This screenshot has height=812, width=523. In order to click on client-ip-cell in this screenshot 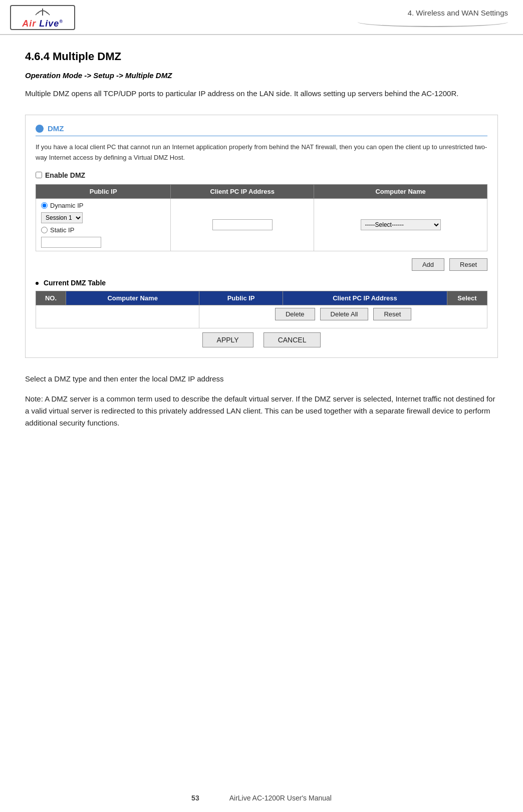, I will do `click(242, 224)`.